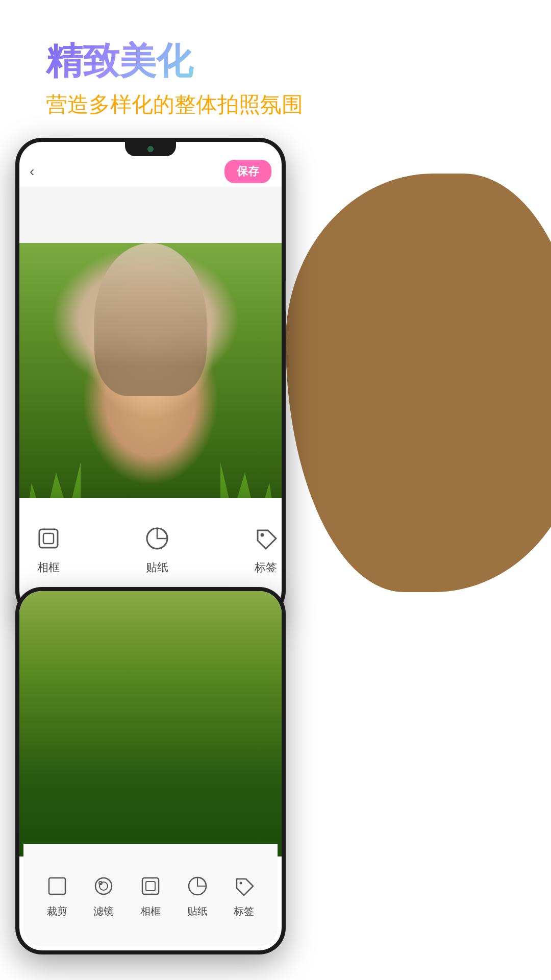  I want to click on photo-2-area, so click(151, 724).